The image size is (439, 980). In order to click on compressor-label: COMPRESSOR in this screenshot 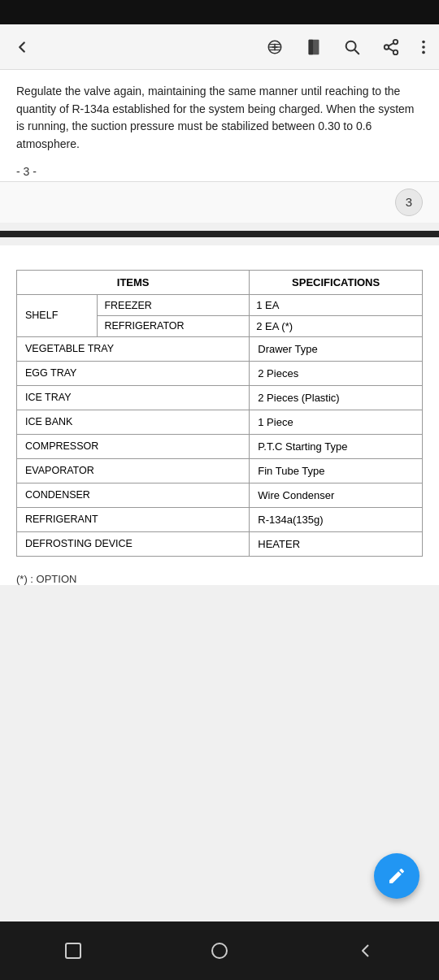, I will do `click(133, 446)`.